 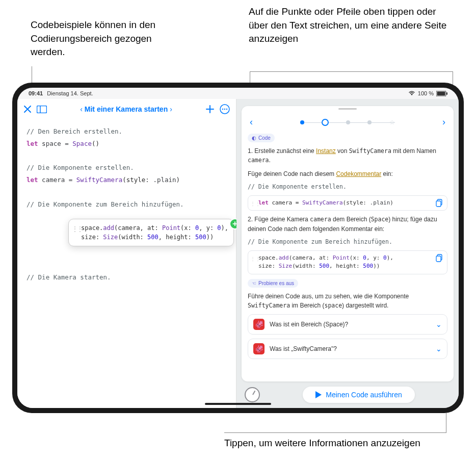 What do you see at coordinates (210, 109) in the screenshot?
I see `add-icon` at bounding box center [210, 109].